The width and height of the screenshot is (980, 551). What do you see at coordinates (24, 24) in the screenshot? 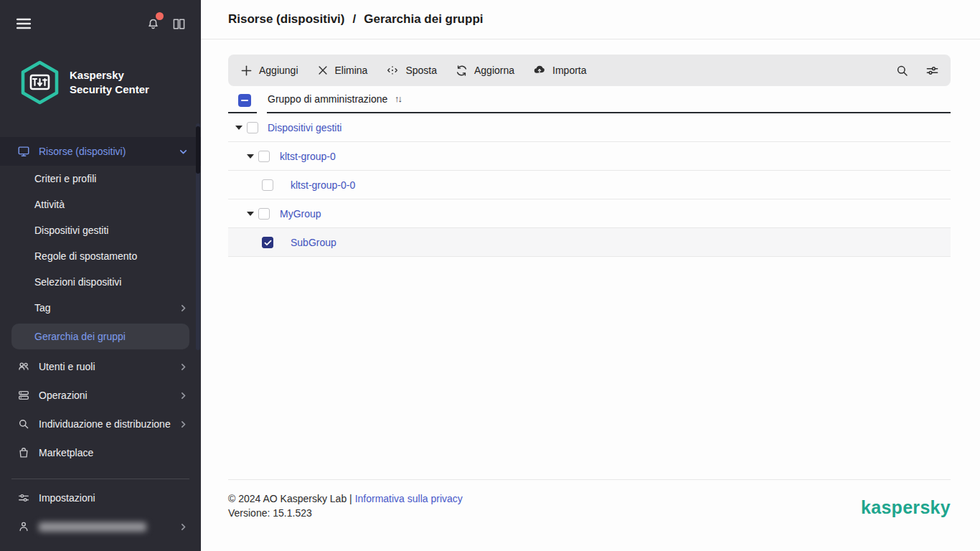
I see `hamburger-menu-icon` at bounding box center [24, 24].